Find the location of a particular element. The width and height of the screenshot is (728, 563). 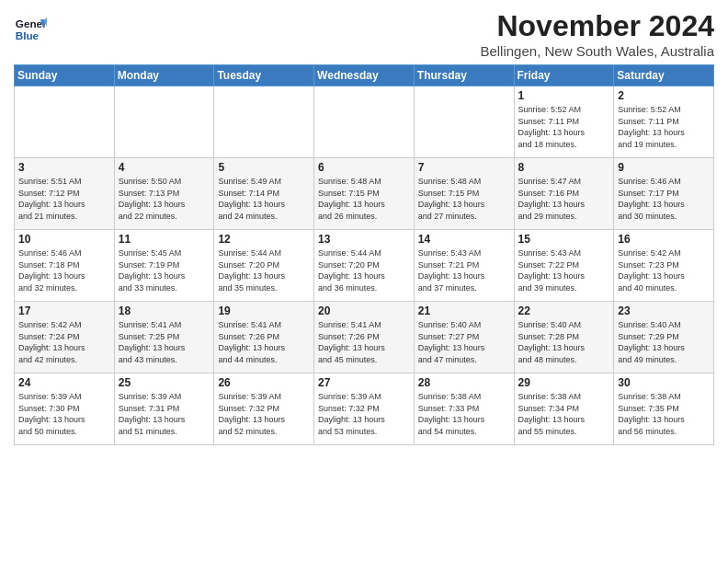

calendar-cell: 28Sunrise: 5:38 AM Sunset: 7:33 PM Dayli… is located at coordinates (463, 409).